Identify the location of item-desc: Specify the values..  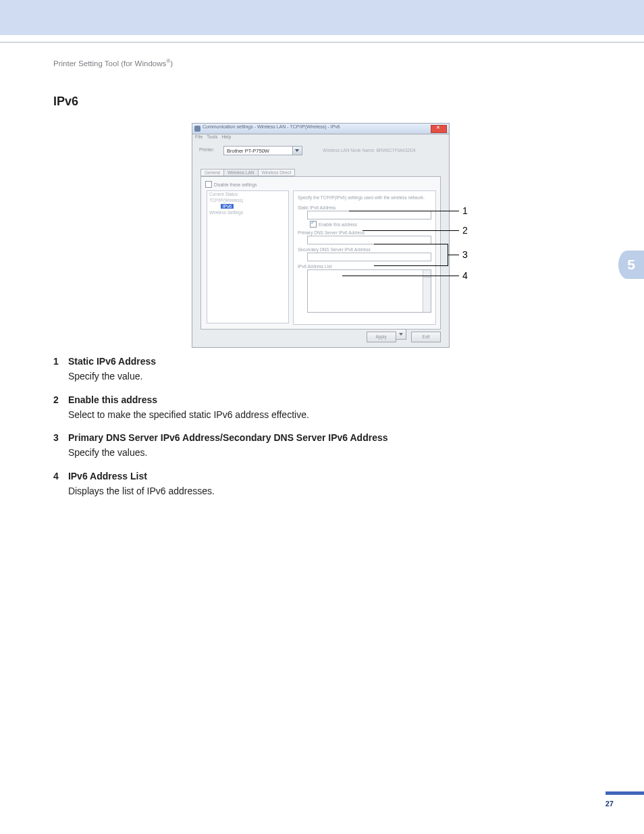
(328, 452).